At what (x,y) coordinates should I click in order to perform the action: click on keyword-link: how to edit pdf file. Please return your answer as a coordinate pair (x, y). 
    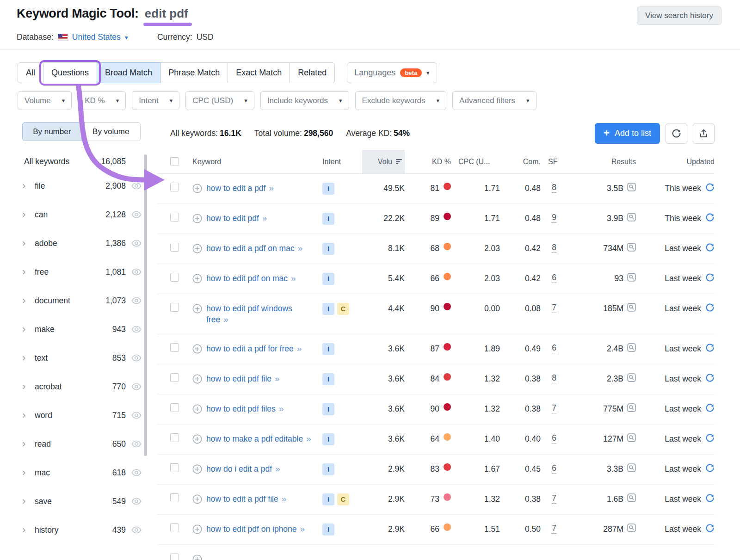
    Looking at the image, I should click on (239, 379).